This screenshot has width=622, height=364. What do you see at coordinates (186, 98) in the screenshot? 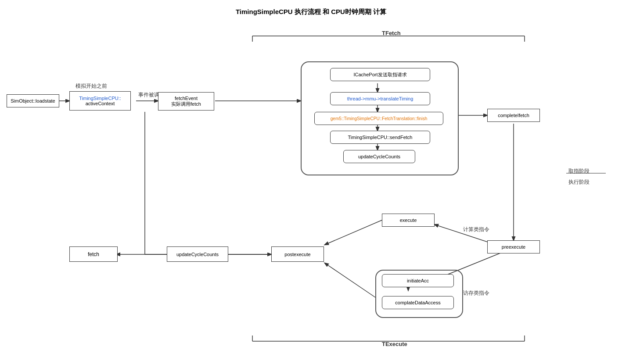
I see `fetch-event-line1: fetchEvent` at bounding box center [186, 98].